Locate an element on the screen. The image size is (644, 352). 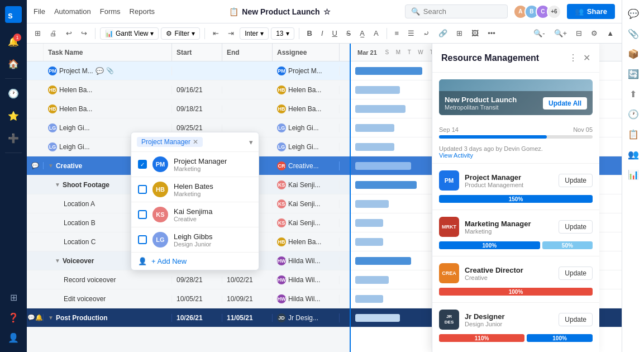
bold-btn: B is located at coordinates (309, 34).